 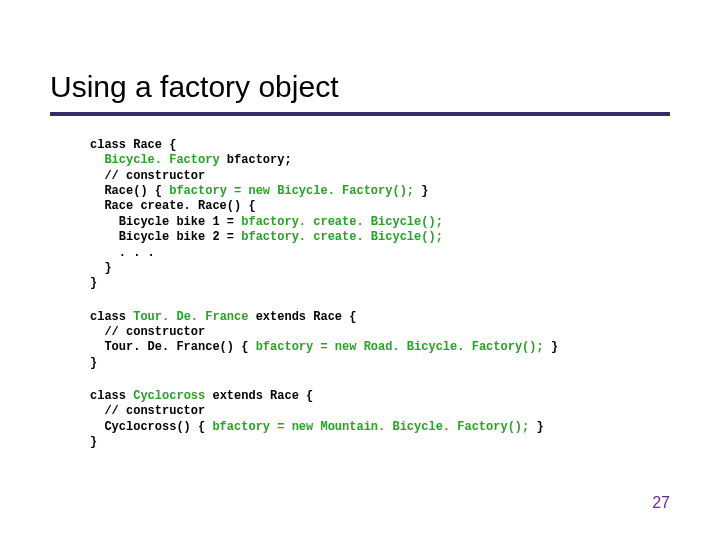 What do you see at coordinates (380, 340) in the screenshot?
I see `code-tourdefrance: class Tour. De. France extends Race { //…` at bounding box center [380, 340].